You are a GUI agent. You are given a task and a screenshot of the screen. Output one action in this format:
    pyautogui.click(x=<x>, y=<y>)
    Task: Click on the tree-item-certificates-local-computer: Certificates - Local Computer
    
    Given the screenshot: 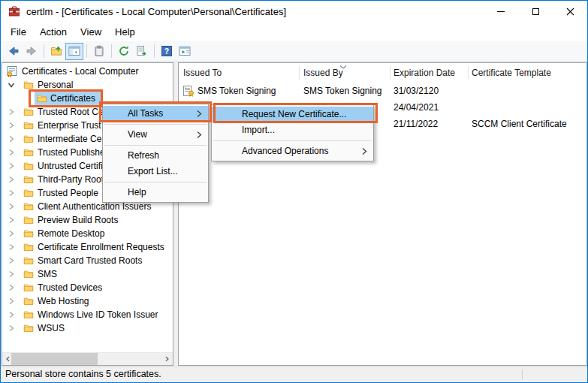 What is the action you would take?
    pyautogui.click(x=87, y=71)
    